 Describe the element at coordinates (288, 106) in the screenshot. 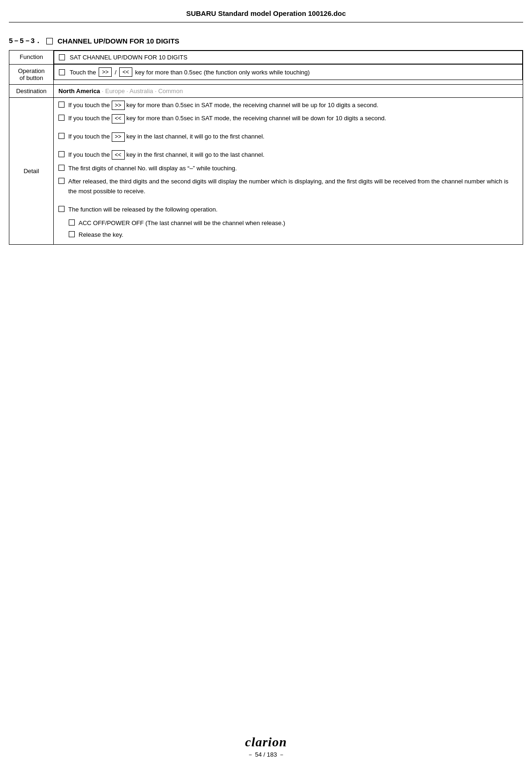

I see `detail-item-1: If you touch the >> key for more than 0.…` at that location.